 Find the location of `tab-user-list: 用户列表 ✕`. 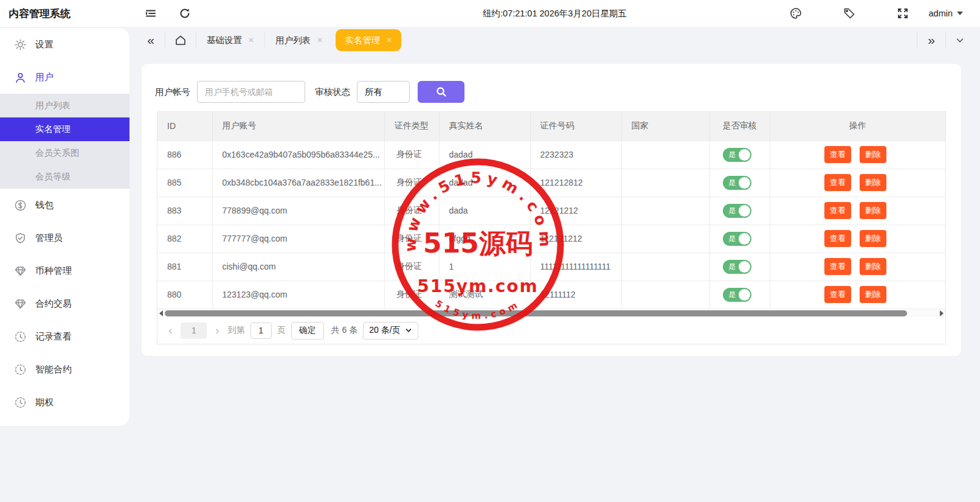

tab-user-list: 用户列表 ✕ is located at coordinates (299, 40).